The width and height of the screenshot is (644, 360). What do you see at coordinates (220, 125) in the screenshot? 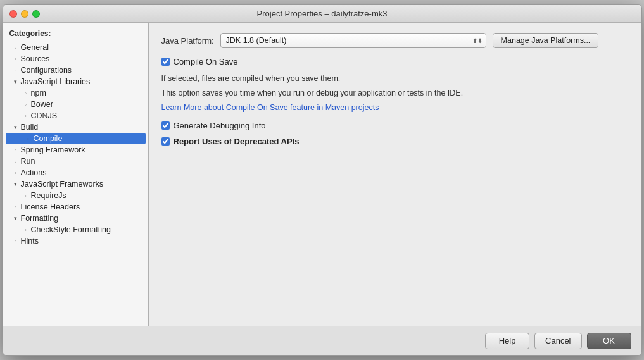
I see `generate-debug-label: Generate Debugging Info` at bounding box center [220, 125].